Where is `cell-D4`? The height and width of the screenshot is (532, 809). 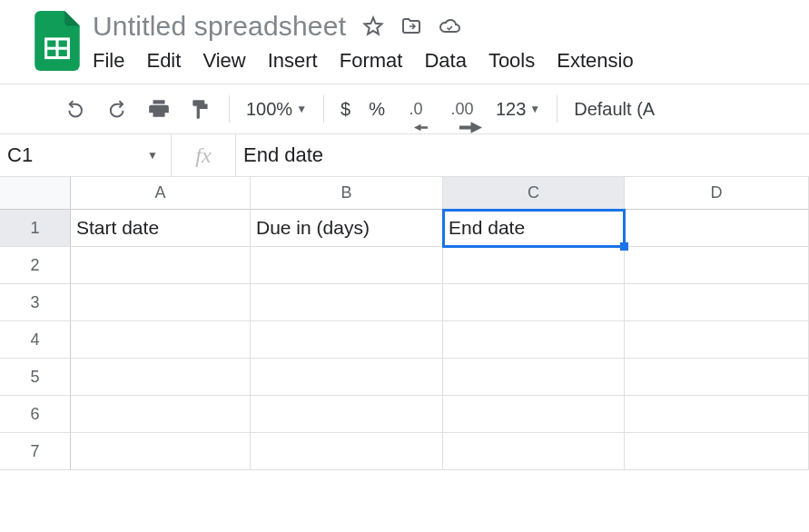
cell-D4 is located at coordinates (717, 340).